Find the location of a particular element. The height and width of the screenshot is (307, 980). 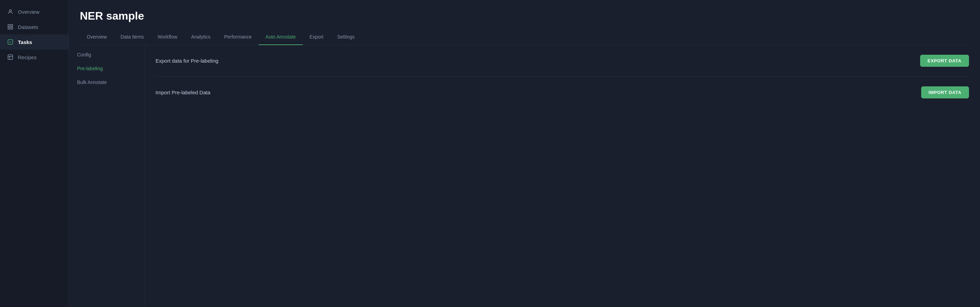

sub-sidebar: Config Pre-labeling Bulk Annotate is located at coordinates (107, 176).